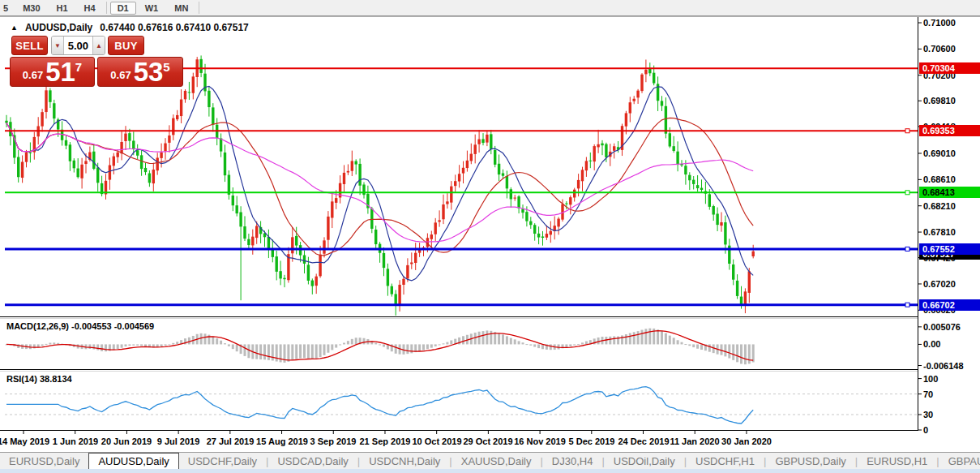 The height and width of the screenshot is (473, 980). Describe the element at coordinates (58, 45) in the screenshot. I see `volume-decrease-button: ▼` at that location.